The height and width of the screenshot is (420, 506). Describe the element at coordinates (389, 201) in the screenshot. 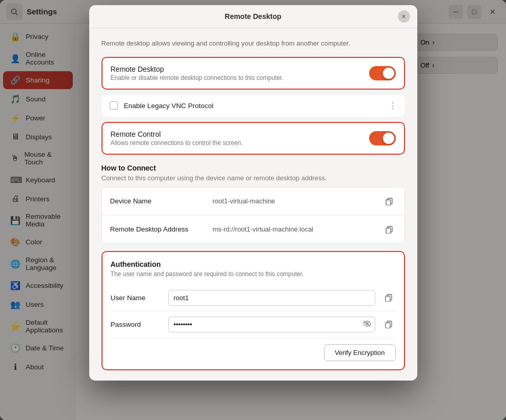

I see `device-name-copy-button` at that location.